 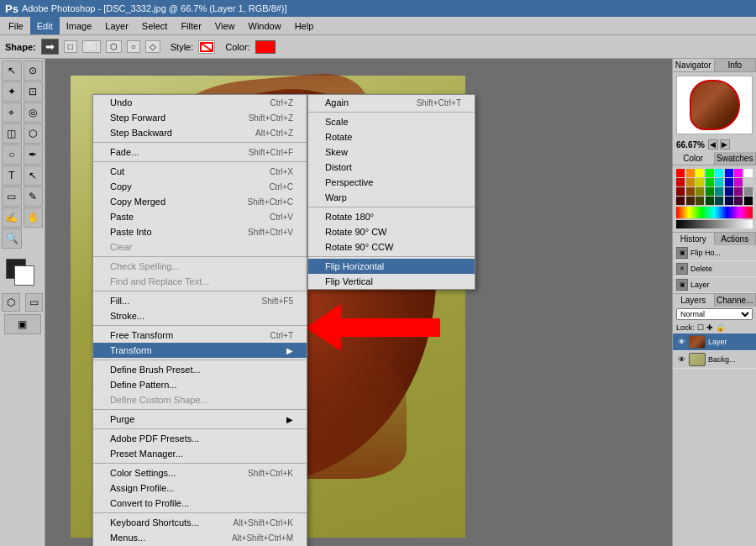 What do you see at coordinates (200, 171) in the screenshot?
I see `edit-cut: Cut Ctrl+X` at bounding box center [200, 171].